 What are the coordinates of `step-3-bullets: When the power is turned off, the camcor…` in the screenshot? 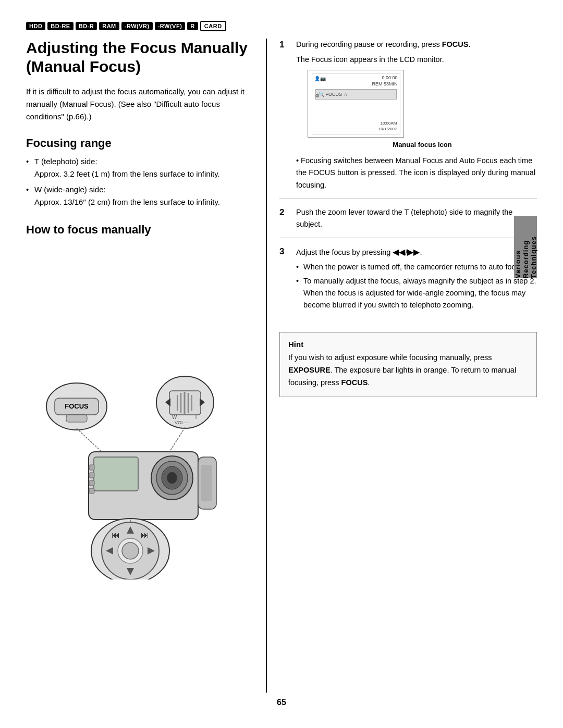 It's located at (417, 287).